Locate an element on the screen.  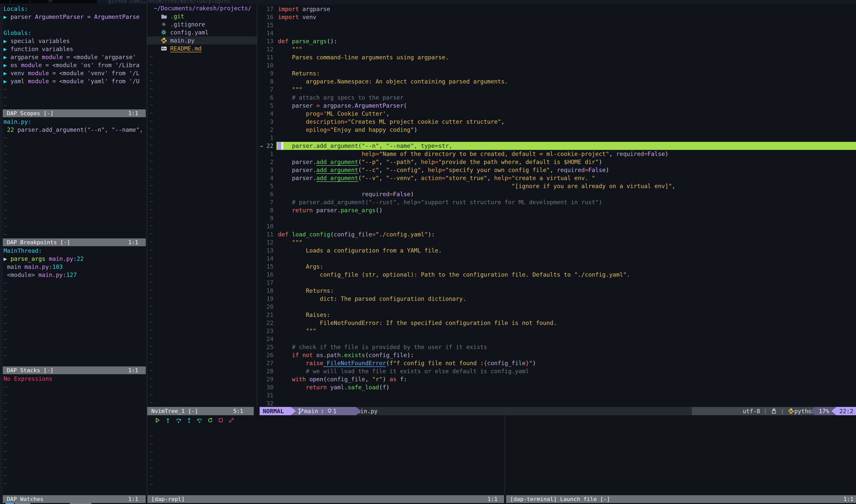
code-line: 26 if not os.path.exists(config_file): is located at coordinates (557, 355).